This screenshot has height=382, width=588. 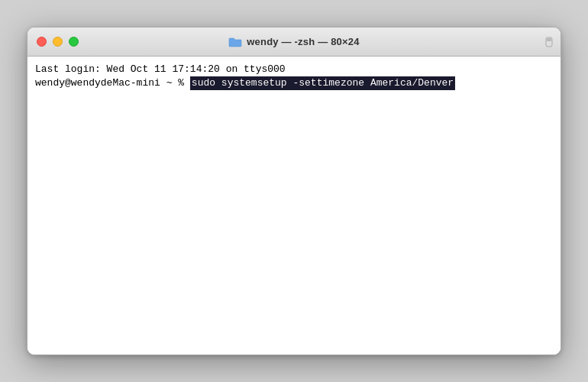 I want to click on maximize-button, so click(x=73, y=41).